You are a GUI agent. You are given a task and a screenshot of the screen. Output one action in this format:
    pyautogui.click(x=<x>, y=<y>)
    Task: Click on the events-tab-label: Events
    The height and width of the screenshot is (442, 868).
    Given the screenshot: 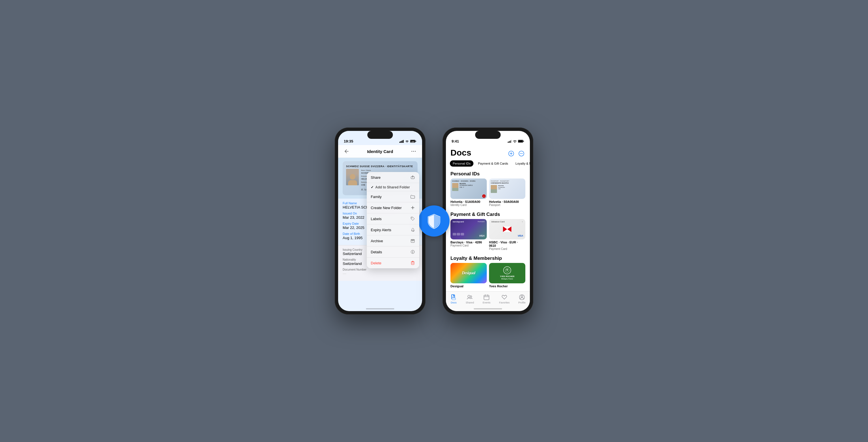 What is the action you would take?
    pyautogui.click(x=487, y=303)
    